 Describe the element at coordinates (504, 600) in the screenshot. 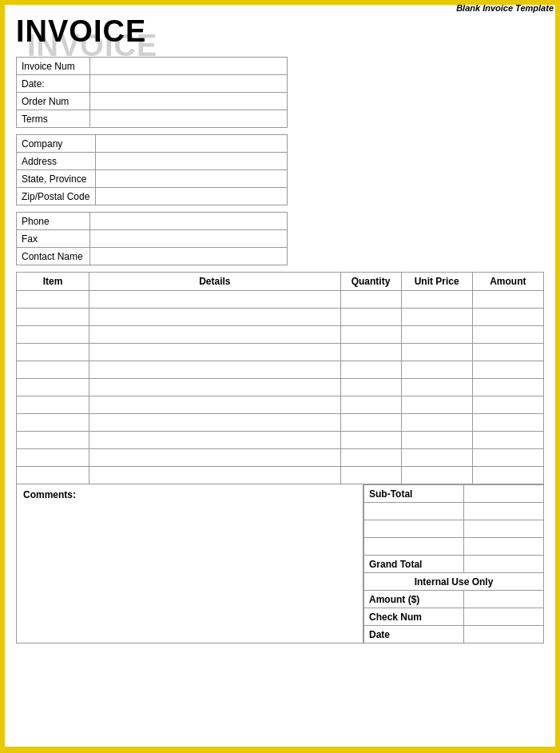

I see `amount-value` at that location.